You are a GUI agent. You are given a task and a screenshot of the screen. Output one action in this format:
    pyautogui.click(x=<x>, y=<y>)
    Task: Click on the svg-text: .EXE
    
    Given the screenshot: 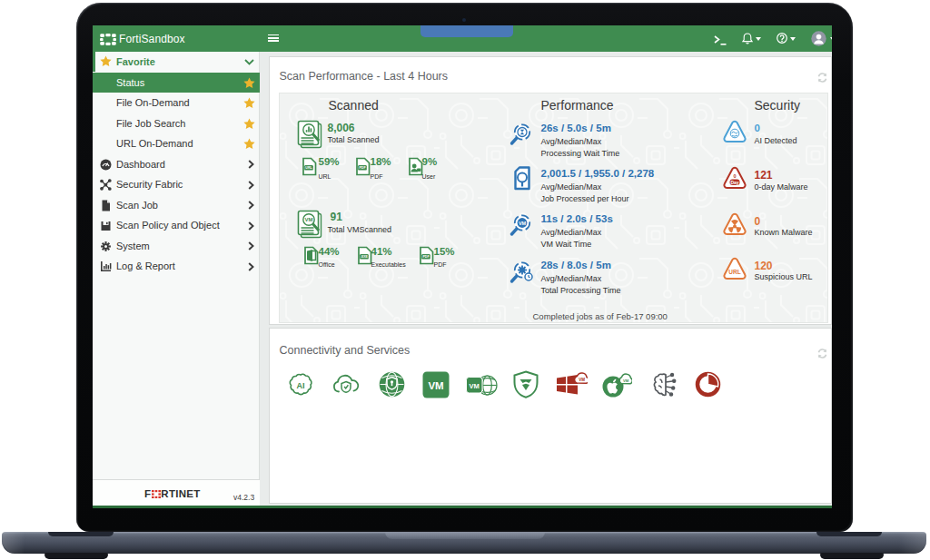 What is the action you would take?
    pyautogui.click(x=364, y=258)
    